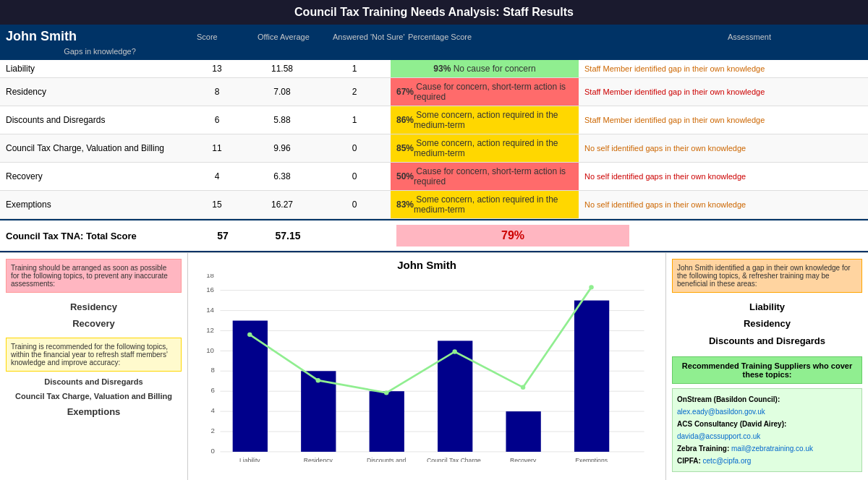 The image size is (868, 480). Describe the element at coordinates (434, 205) in the screenshot. I see `table-row: Exemptions 15 16.27 0 83% Some concern, …` at that location.